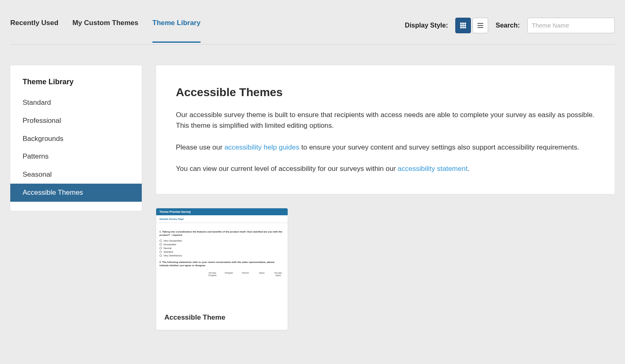  I want to click on info-p3-text-a: You can view our current level of access…, so click(287, 168).